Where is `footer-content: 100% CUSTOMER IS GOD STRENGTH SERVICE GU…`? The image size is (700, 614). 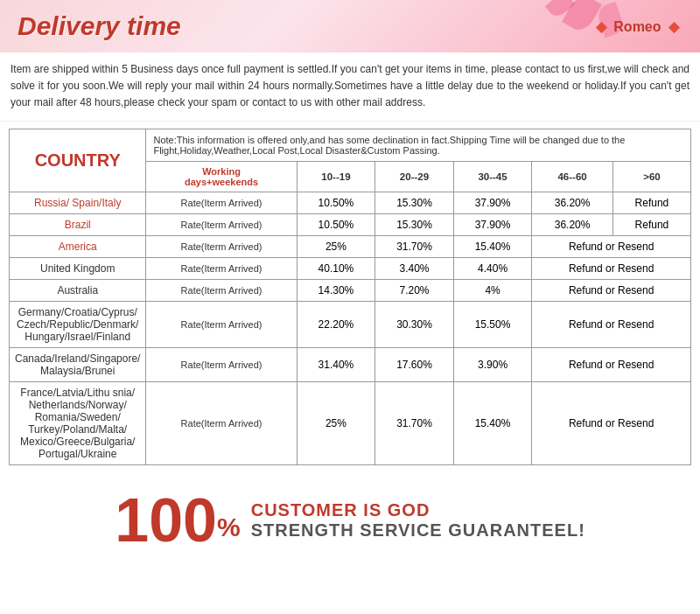
footer-content: 100% CUSTOMER IS GOD STRENGTH SERVICE GU… is located at coordinates (350, 520).